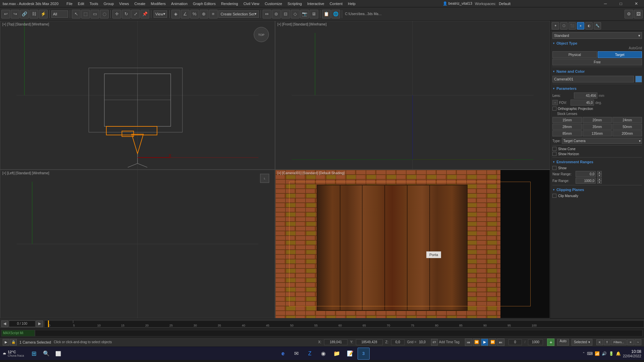 The height and width of the screenshot is (362, 644). Describe the element at coordinates (554, 168) in the screenshot. I see `env-show-checkbox` at that location.